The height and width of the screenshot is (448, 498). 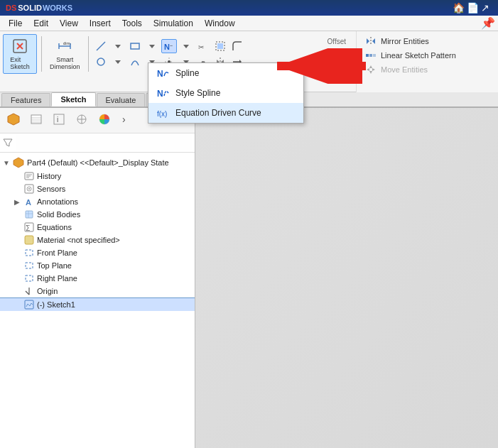 I want to click on spline-n-icon: N ~, so click(x=169, y=46).